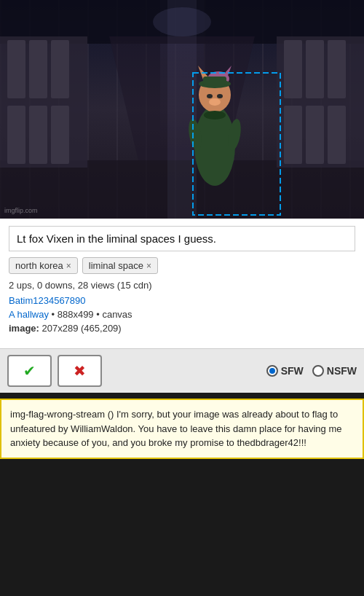 Image resolution: width=364 pixels, height=596 pixels. What do you see at coordinates (318, 371) in the screenshot?
I see `nsfw-radio-dot` at bounding box center [318, 371].